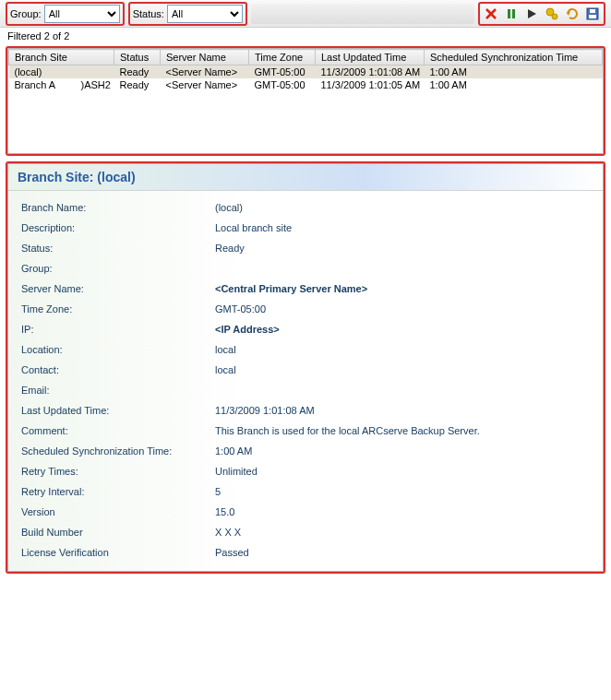 The height and width of the screenshot is (700, 611). What do you see at coordinates (552, 14) in the screenshot?
I see `gears-icon` at bounding box center [552, 14].